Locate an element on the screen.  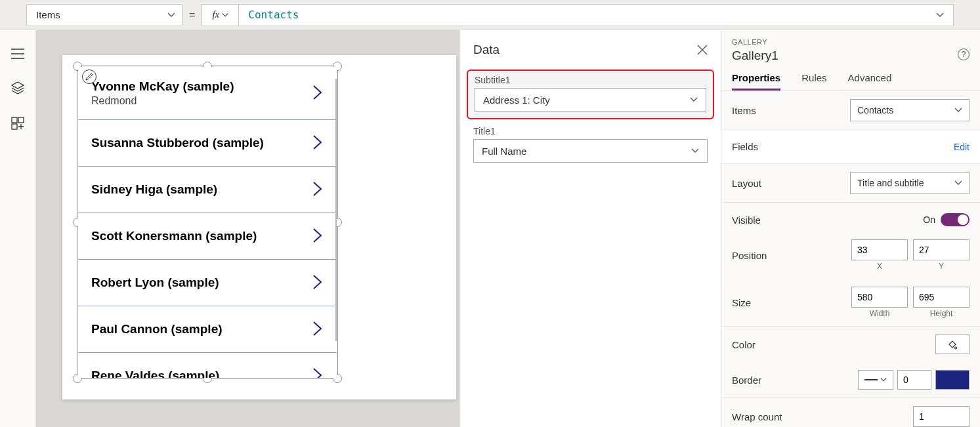
size-width-input is located at coordinates (880, 297).